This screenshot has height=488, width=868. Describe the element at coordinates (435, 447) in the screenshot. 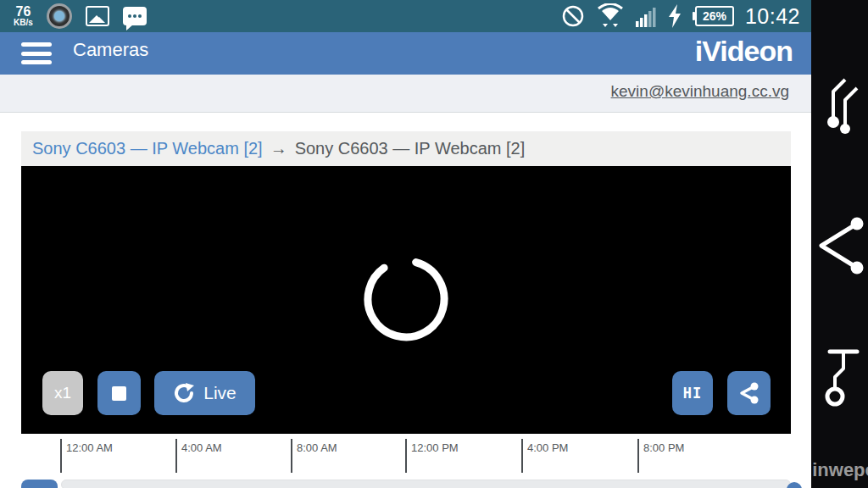

I see `timeline-tick-label: 12:00 PM` at that location.